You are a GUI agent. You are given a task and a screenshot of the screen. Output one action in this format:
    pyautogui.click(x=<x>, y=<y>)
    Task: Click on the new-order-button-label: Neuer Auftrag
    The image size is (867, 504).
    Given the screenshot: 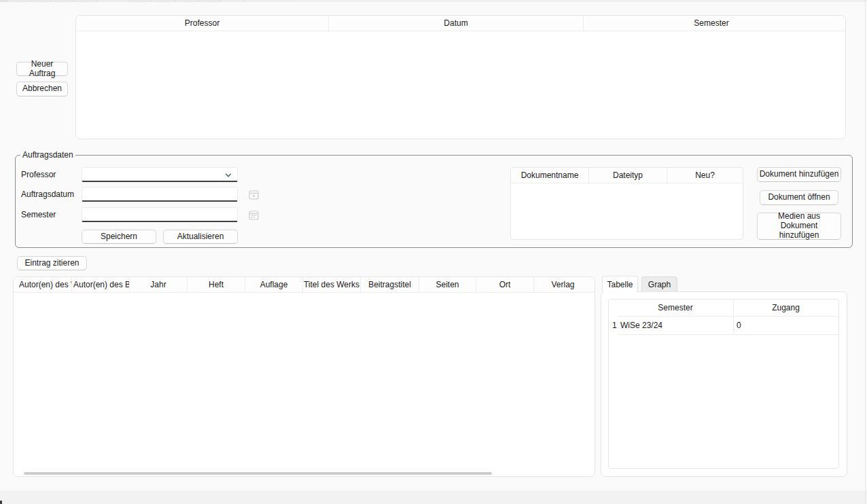 What is the action you would take?
    pyautogui.click(x=42, y=69)
    